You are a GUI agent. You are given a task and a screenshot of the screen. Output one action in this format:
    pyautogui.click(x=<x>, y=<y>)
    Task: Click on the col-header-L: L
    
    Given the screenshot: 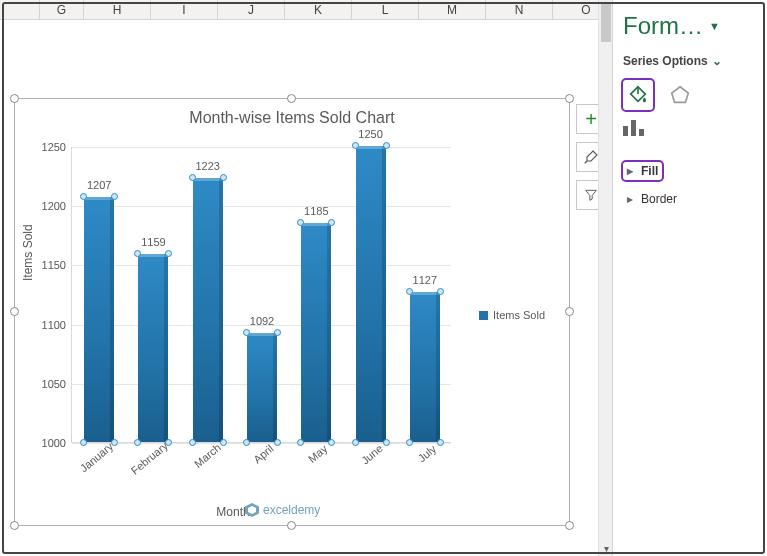 What is the action you would take?
    pyautogui.click(x=386, y=10)
    